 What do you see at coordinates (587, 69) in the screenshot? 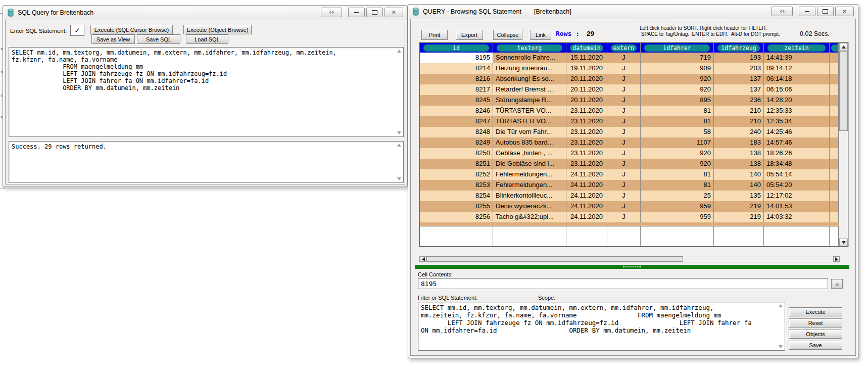
I see `table-cell: 19.11.2020` at bounding box center [587, 69].